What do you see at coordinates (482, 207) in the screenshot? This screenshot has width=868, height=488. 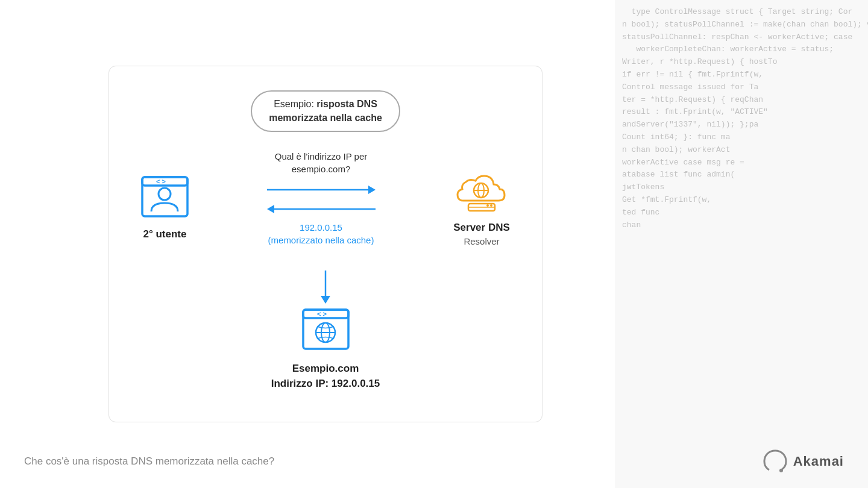 I see `dns-server-icon-box: Server DNS Resolver` at bounding box center [482, 207].